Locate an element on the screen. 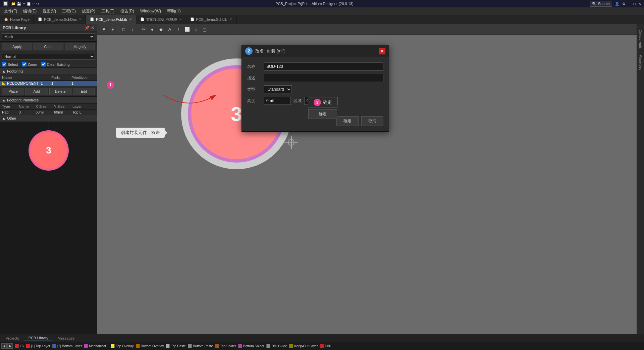  layer-drill-guide: Drill Guide is located at coordinates (277, 346).